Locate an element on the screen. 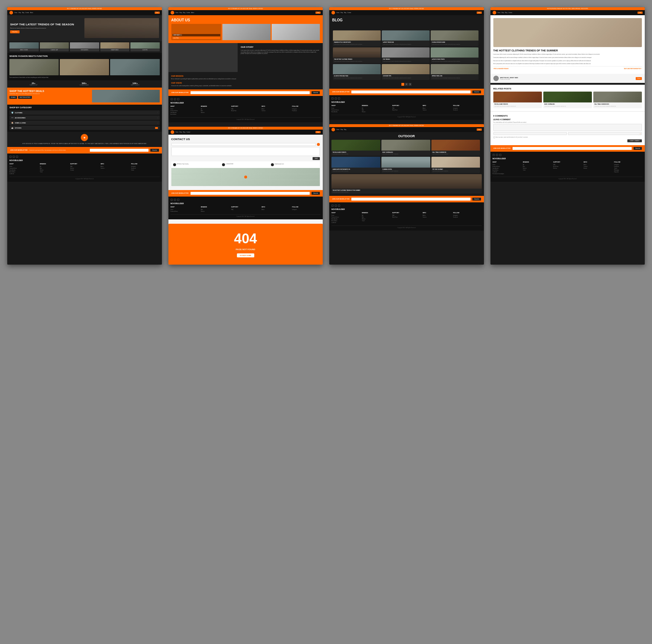 The height and width of the screenshot is (644, 652). fl-c-home: Home is located at coordinates (185, 210).